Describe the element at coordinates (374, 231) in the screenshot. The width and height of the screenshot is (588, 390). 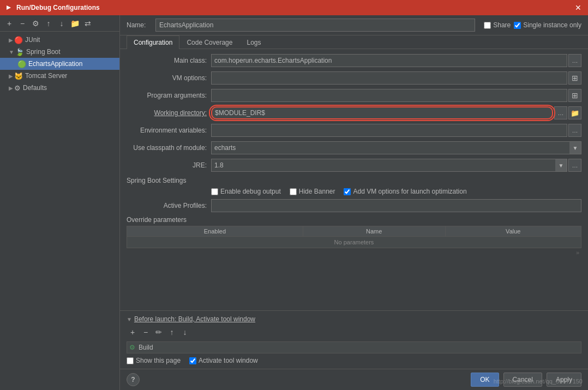
I see `col-name: Name` at that location.